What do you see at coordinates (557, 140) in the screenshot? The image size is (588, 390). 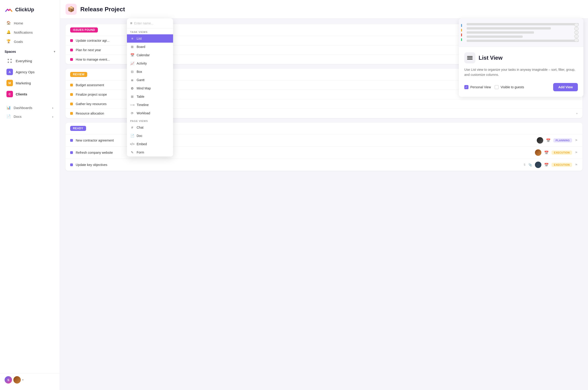 I see `task-meta: 📅 PLANNING ⚑` at bounding box center [557, 140].